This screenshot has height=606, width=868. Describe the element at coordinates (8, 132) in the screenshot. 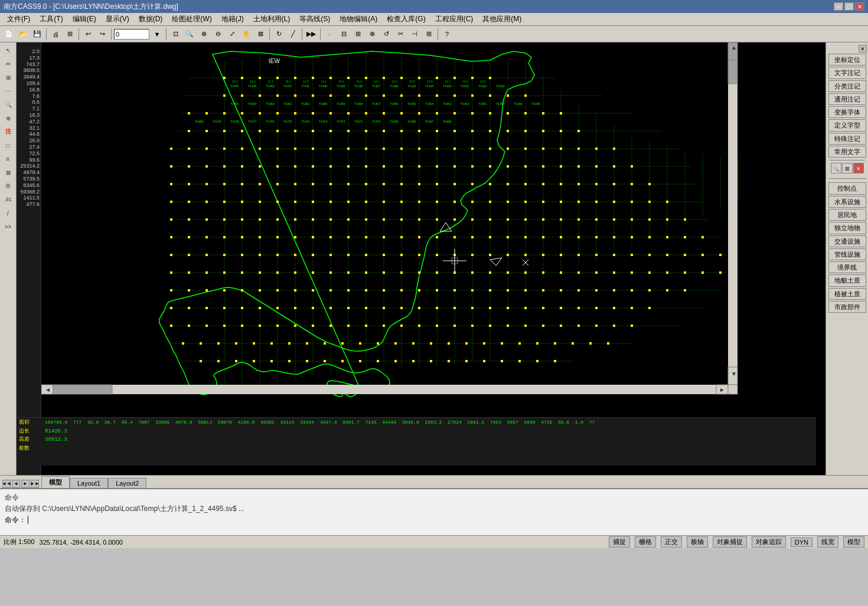

I see `lt-annotation: 注` at that location.